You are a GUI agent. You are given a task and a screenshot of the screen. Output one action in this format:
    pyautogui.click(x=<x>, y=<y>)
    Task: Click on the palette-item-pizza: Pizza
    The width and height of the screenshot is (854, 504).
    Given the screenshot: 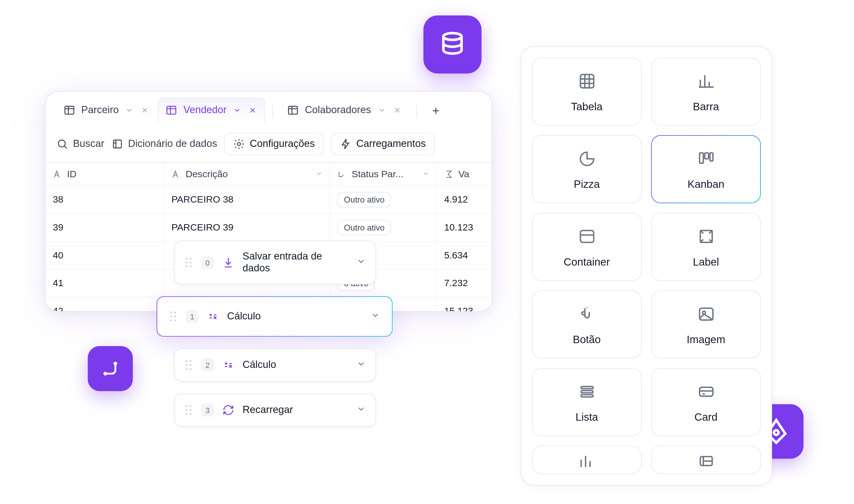 What is the action you would take?
    pyautogui.click(x=587, y=169)
    